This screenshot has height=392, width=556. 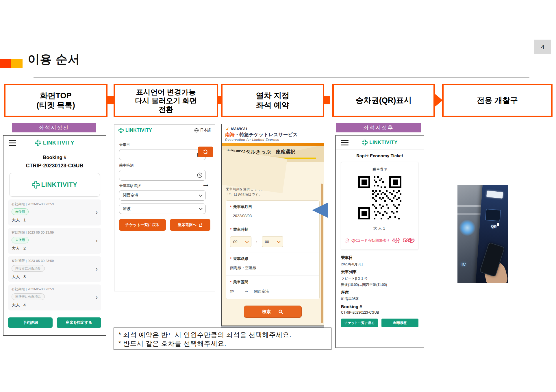 What do you see at coordinates (17, 64) in the screenshot?
I see `title-accent-amber` at bounding box center [17, 64].